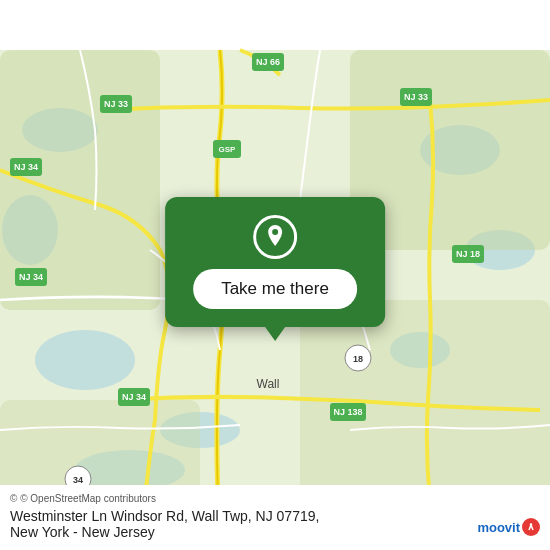  Describe the element at coordinates (275, 262) in the screenshot. I see `location-popup: Take me there` at that location.